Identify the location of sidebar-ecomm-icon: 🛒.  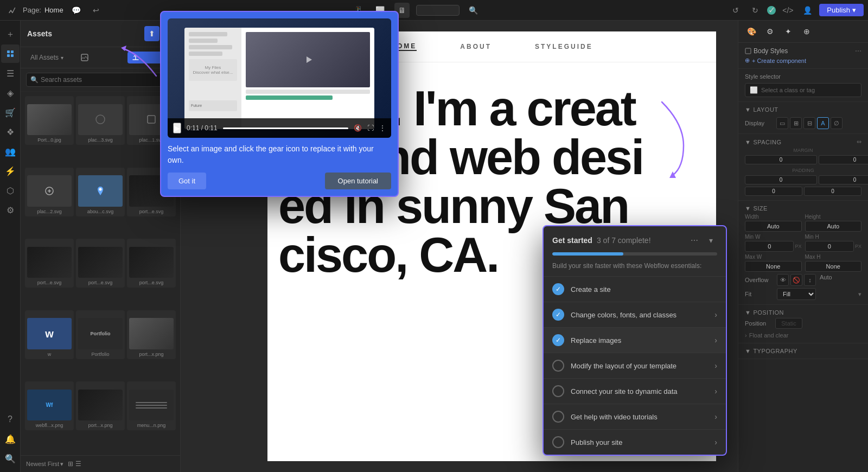
(10, 112).